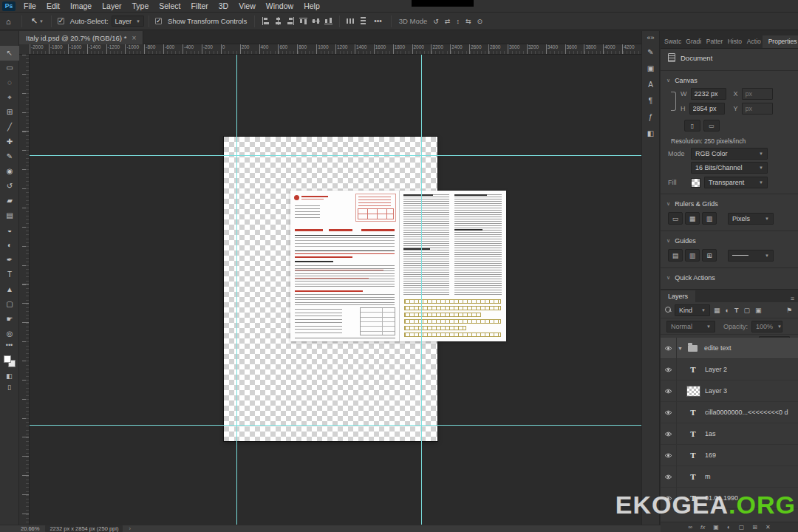  What do you see at coordinates (780, 41) in the screenshot?
I see `panel-tab: Properties` at bounding box center [780, 41].